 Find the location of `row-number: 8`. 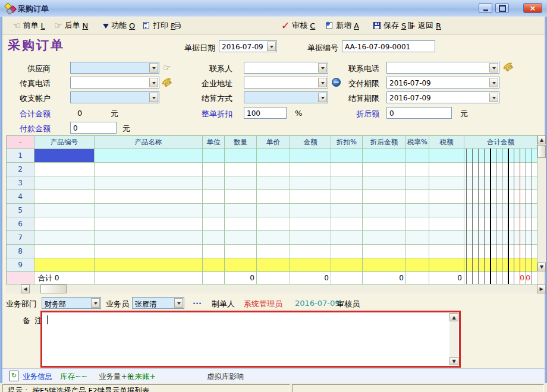

row-number: 8 is located at coordinates (20, 252).